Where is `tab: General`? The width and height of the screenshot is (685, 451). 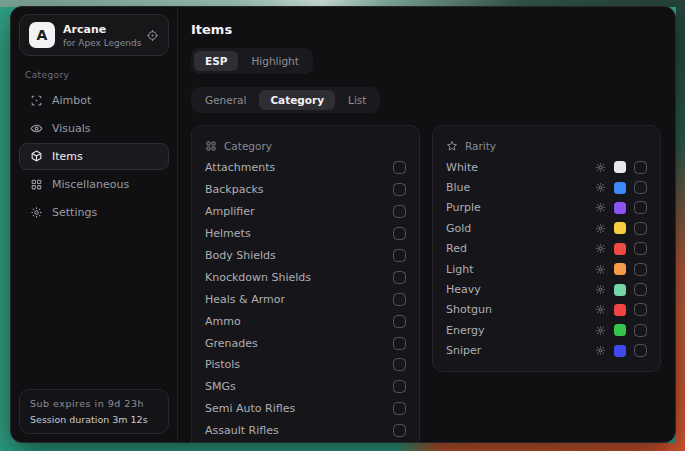
tab: General is located at coordinates (226, 100).